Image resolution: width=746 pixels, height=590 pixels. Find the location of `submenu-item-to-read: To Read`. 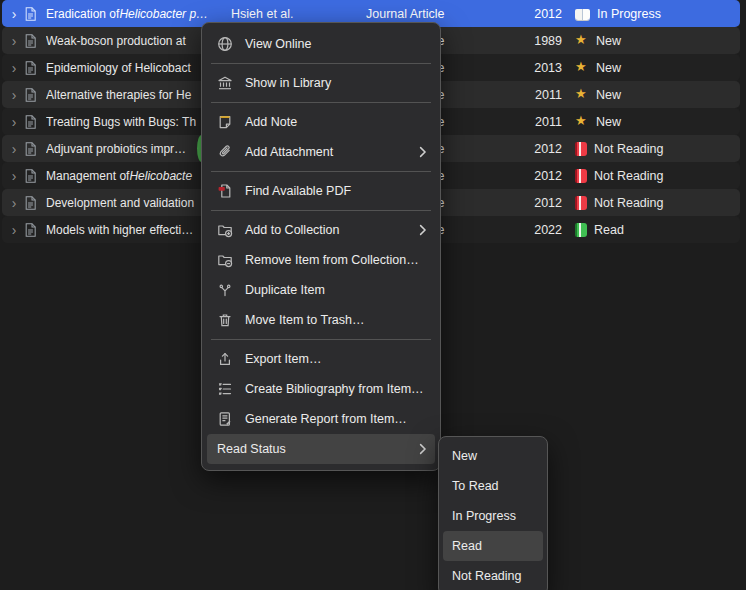

submenu-item-to-read: To Read is located at coordinates (493, 486).